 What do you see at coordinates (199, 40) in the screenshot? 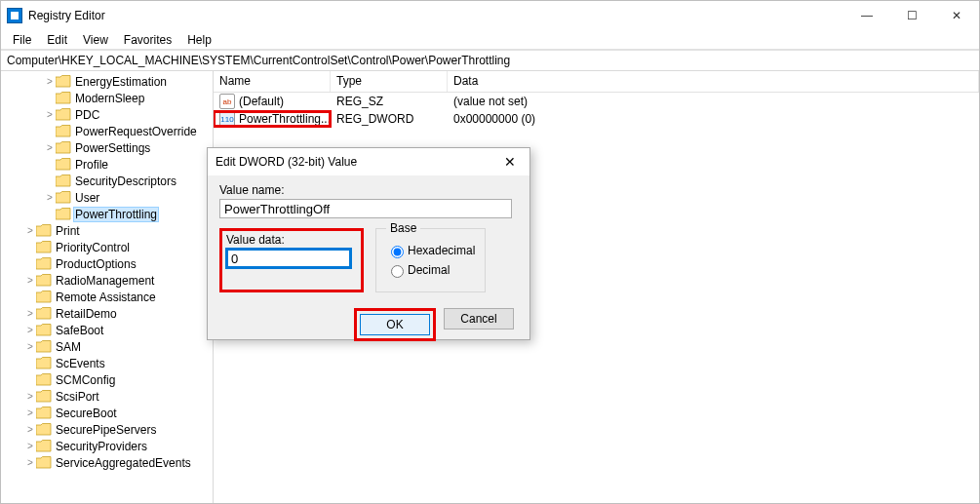
I see `menu-help: Help` at bounding box center [199, 40].